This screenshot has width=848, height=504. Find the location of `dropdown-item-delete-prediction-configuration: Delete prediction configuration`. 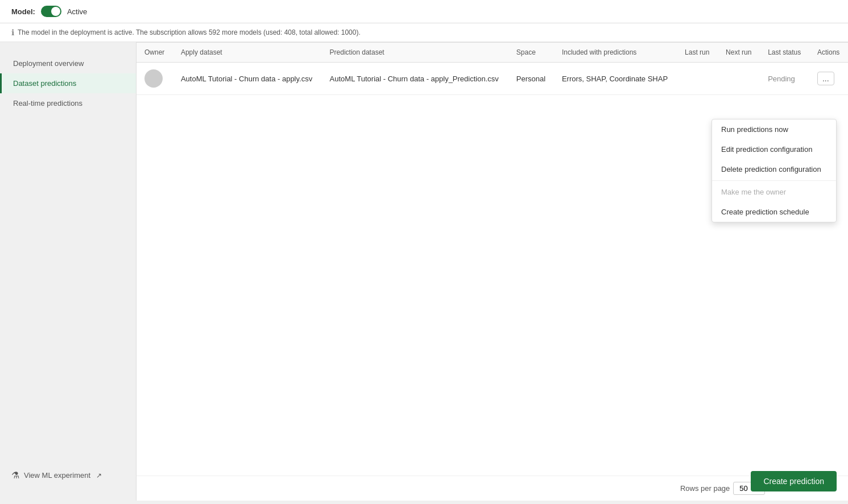

dropdown-item-delete-prediction-configuration: Delete prediction configuration is located at coordinates (774, 170).